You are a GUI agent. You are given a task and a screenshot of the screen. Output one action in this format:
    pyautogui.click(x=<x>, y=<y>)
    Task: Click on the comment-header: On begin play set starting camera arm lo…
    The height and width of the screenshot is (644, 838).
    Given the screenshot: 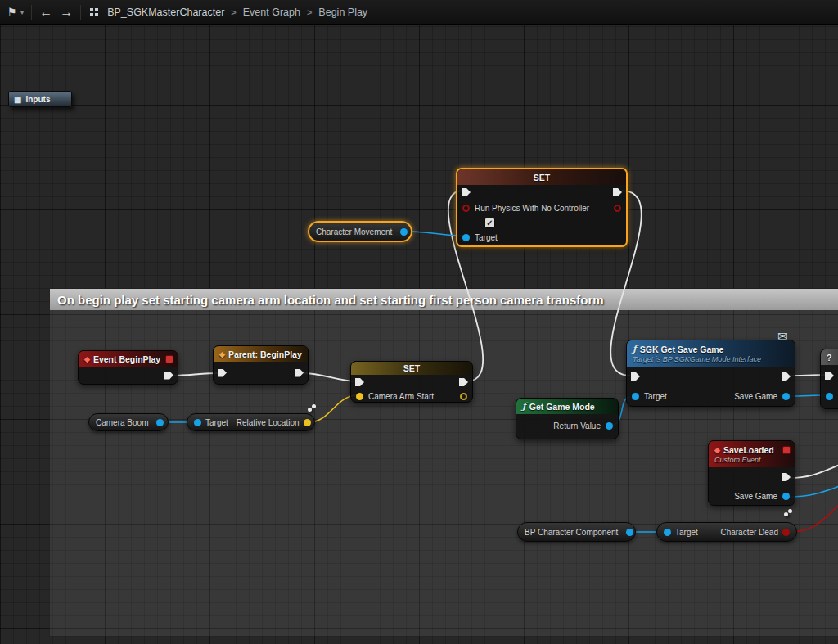 What is the action you would take?
    pyautogui.click(x=444, y=299)
    